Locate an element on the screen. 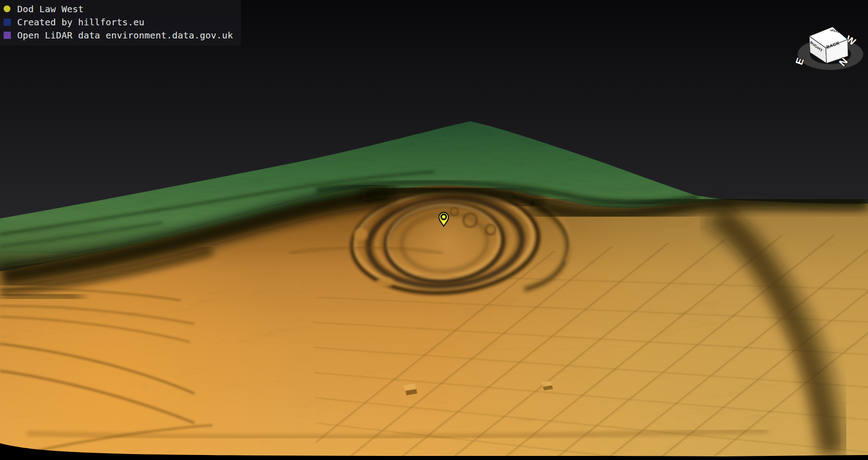 The height and width of the screenshot is (460, 868). legend-credit-label: Created by hillforts.eu is located at coordinates (81, 22).